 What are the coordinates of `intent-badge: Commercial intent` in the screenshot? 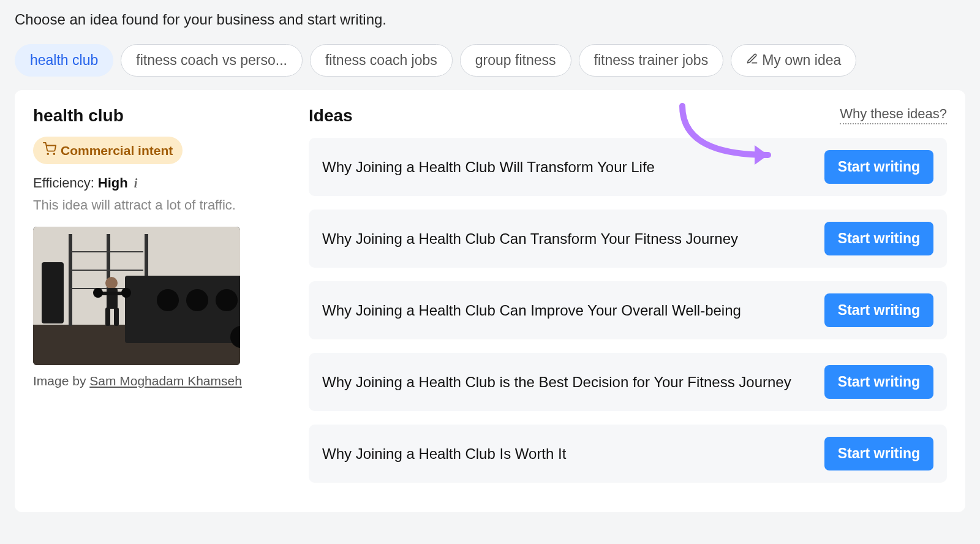 It's located at (108, 151).